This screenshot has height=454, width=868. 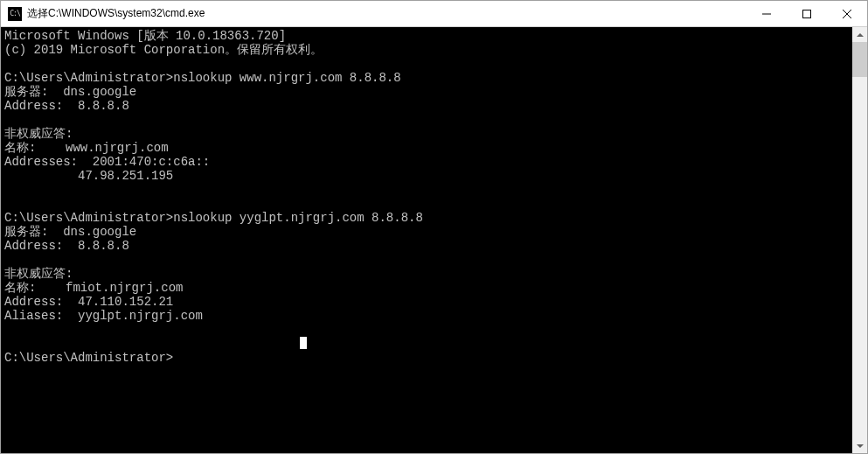 What do you see at coordinates (860, 59) in the screenshot?
I see `scrollbar-thumb` at bounding box center [860, 59].